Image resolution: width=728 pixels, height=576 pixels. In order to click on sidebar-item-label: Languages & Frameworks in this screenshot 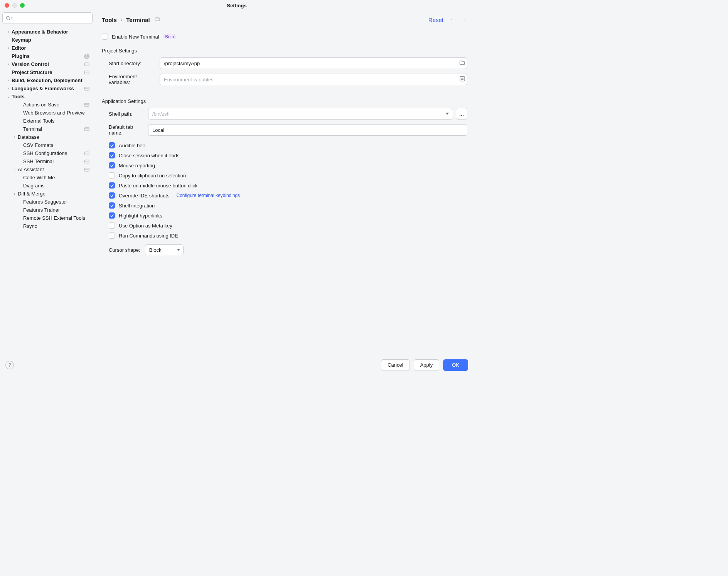, I will do `click(43, 89)`.